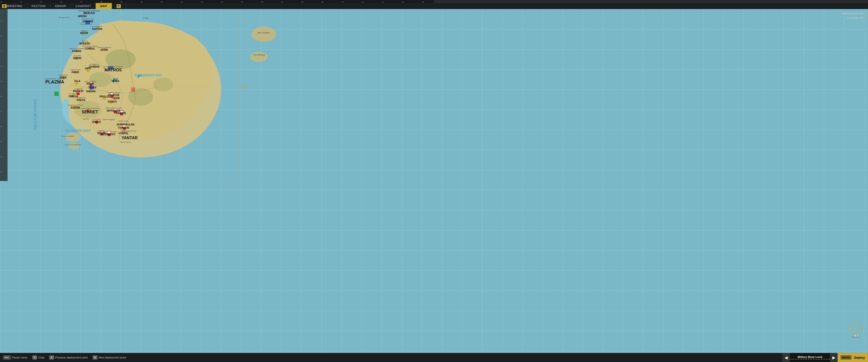  What do you see at coordinates (38, 6) in the screenshot?
I see `tab-faction: FACTION` at bounding box center [38, 6].